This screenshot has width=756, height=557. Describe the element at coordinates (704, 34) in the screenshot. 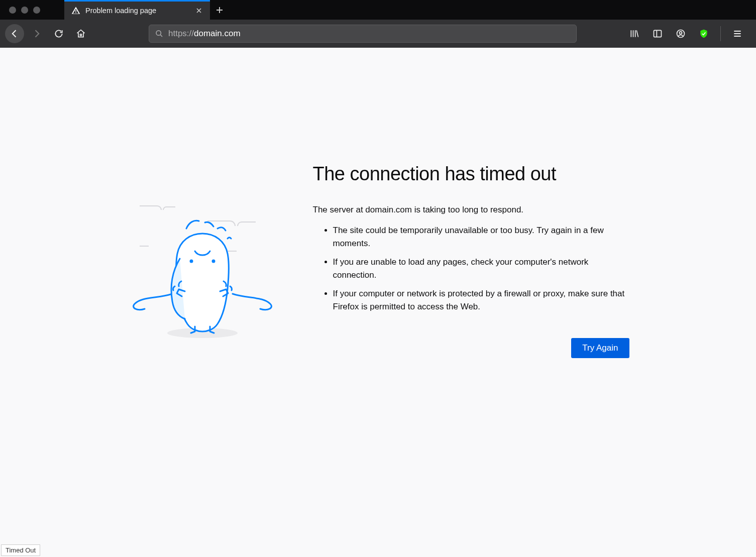

I see `protection-shield-button` at that location.